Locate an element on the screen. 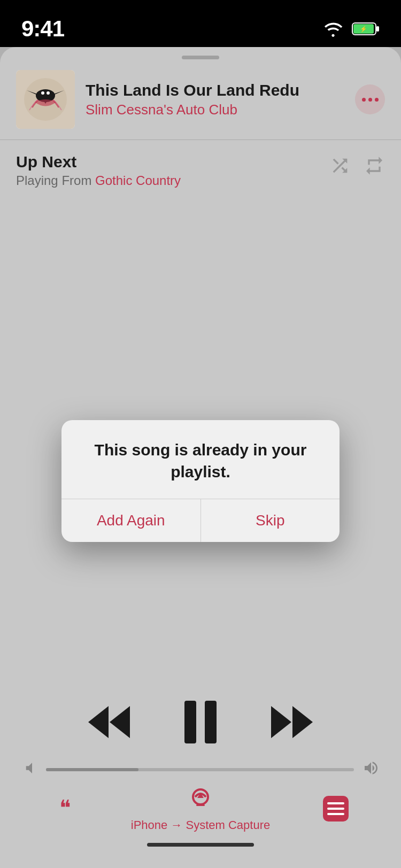 This screenshot has width=401, height=868. status-time: 9:41 is located at coordinates (43, 29).